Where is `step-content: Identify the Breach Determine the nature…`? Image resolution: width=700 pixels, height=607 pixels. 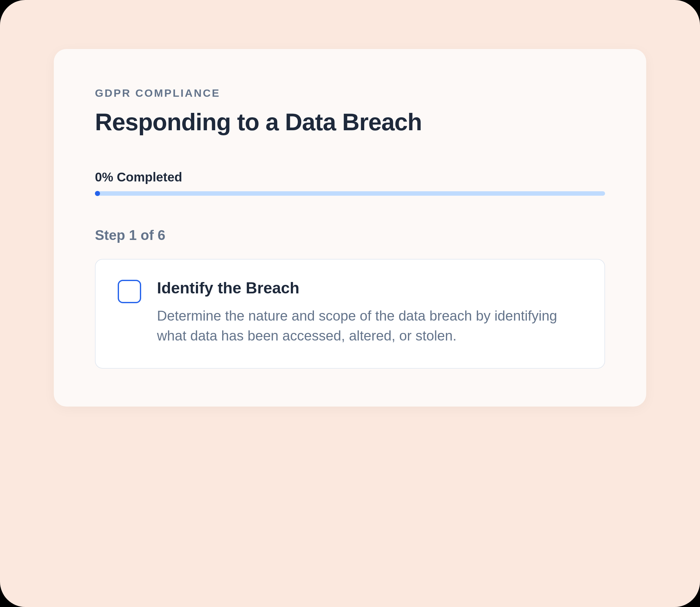 step-content: Identify the Breach Determine the nature… is located at coordinates (369, 312).